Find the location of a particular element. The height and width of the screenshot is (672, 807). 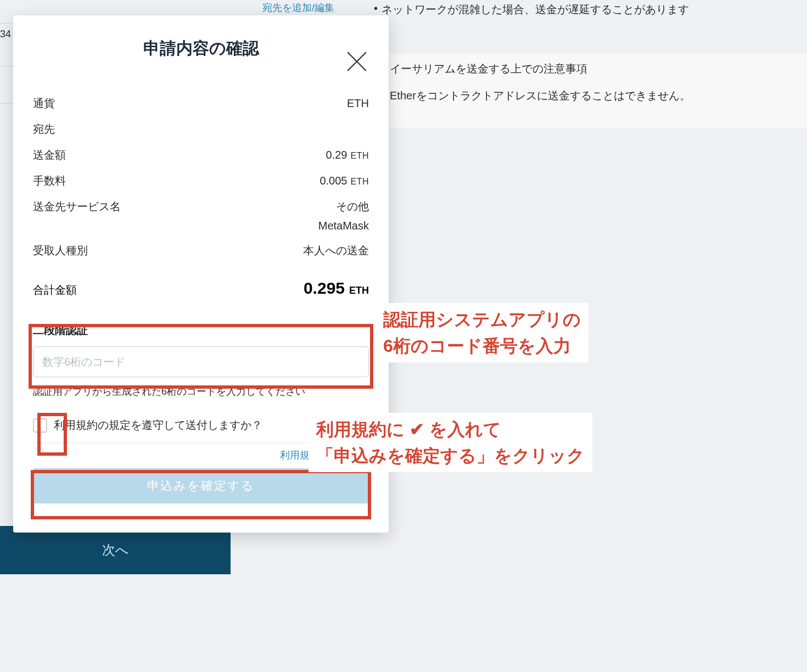

fee-value: 0.005ETH is located at coordinates (344, 181).